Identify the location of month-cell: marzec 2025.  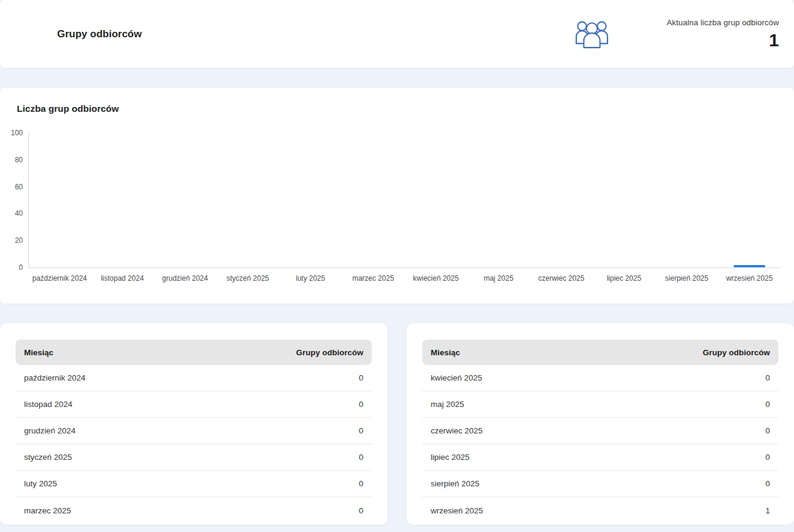
(101, 510).